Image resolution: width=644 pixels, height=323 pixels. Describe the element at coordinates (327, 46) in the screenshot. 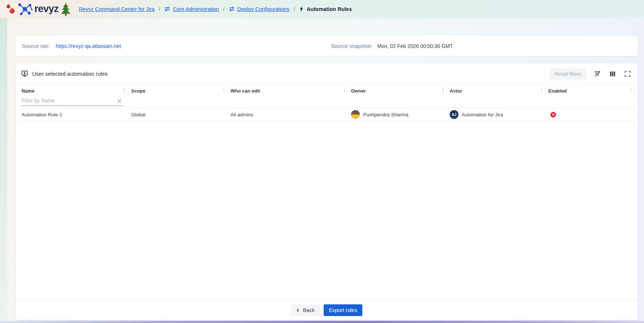

I see `source-info-bar: Source site: https://revyz-qa.atlassian.…` at that location.